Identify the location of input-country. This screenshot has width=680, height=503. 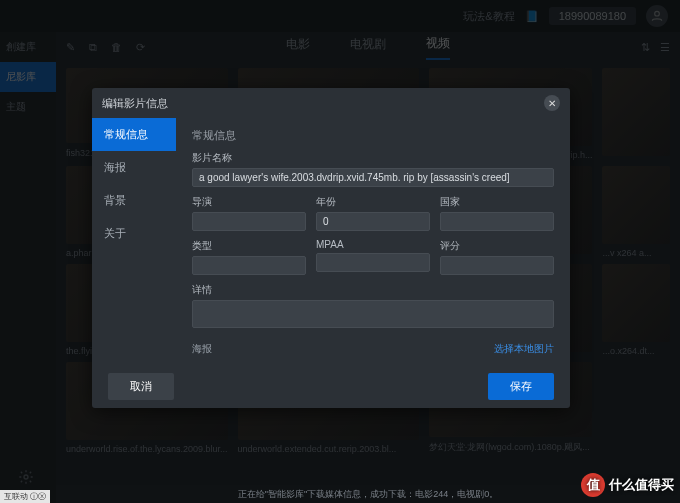
(497, 222).